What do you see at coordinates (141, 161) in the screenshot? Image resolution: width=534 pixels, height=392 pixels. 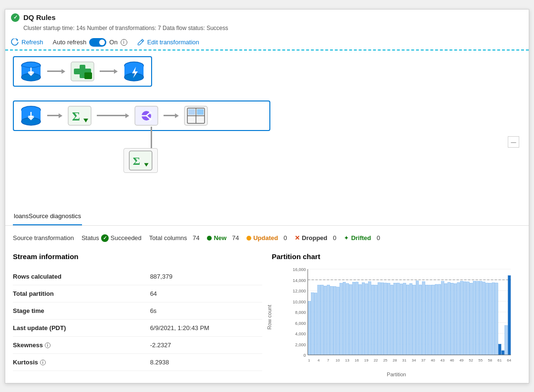 I see `node-aggregate2: Σ` at bounding box center [141, 161].